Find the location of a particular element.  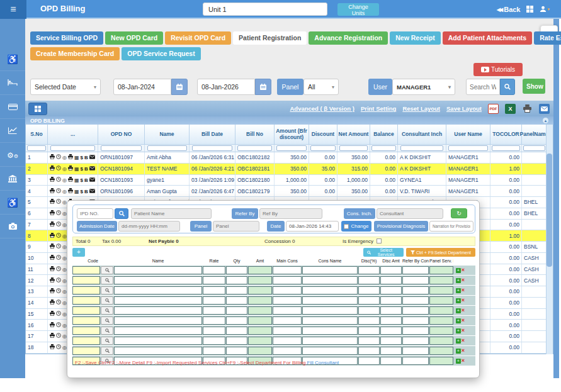

tutorials-button: Tutorials is located at coordinates (498, 69).